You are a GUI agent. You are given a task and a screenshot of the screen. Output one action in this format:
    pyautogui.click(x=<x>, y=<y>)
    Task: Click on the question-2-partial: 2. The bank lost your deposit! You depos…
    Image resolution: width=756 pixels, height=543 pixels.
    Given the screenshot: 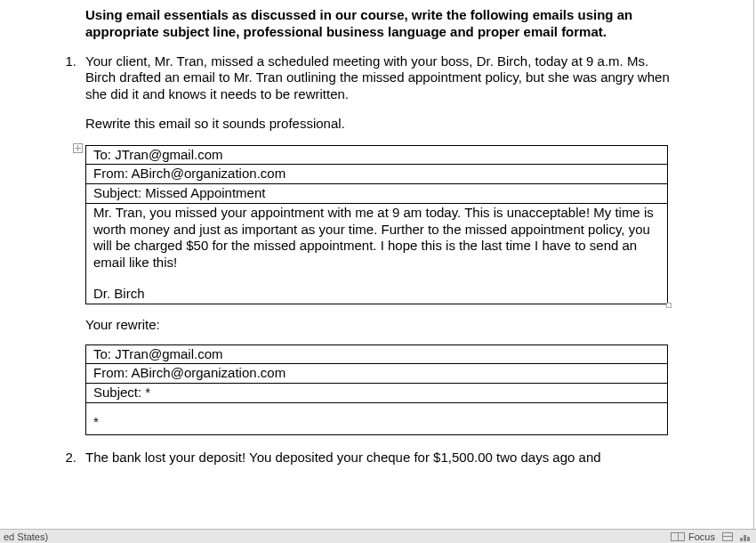 What is the action you would take?
    pyautogui.click(x=377, y=465)
    